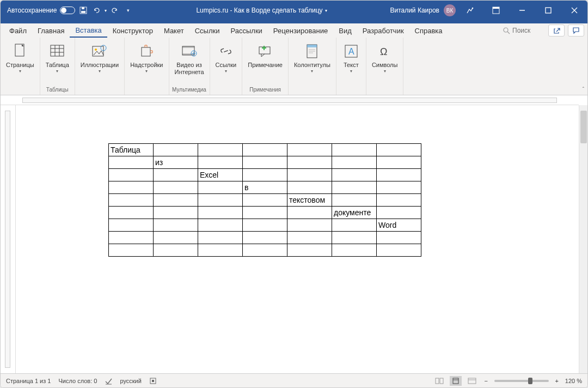 The height and width of the screenshot is (388, 588). What do you see at coordinates (522, 10) in the screenshot?
I see `minimize-button` at bounding box center [522, 10].